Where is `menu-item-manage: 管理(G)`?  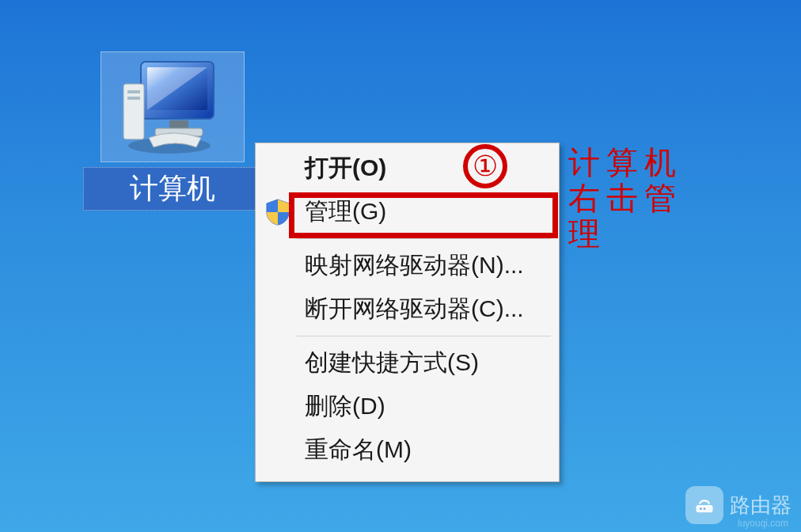 menu-item-manage: 管理(G) is located at coordinates (407, 212).